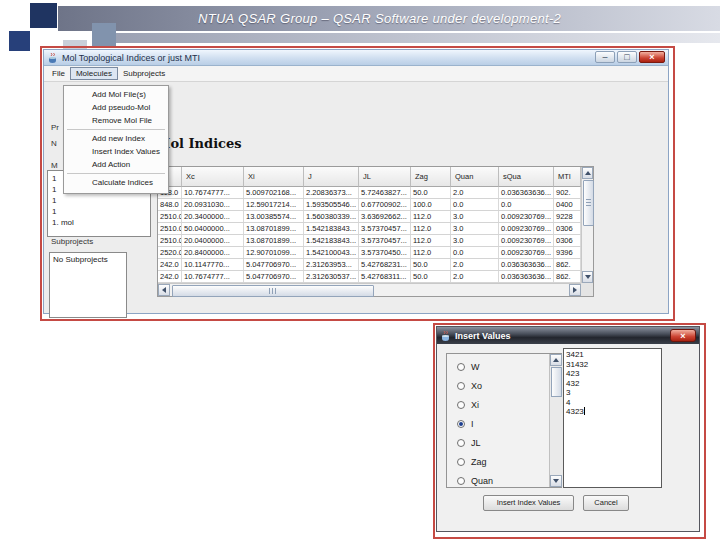  What do you see at coordinates (509, 386) in the screenshot?
I see `index-radio-option: Xo` at bounding box center [509, 386].